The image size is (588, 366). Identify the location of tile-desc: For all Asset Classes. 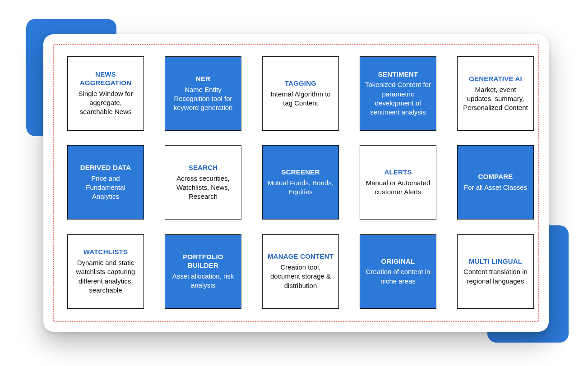
(495, 188).